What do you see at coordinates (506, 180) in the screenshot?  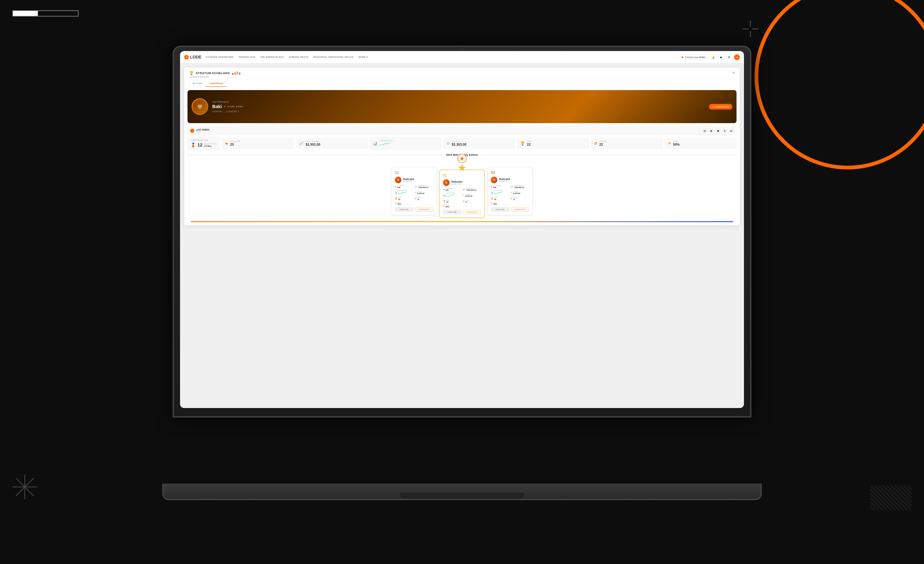 I see `lb-user-info-3: Nubcake 0x038c0bc4...` at bounding box center [506, 180].